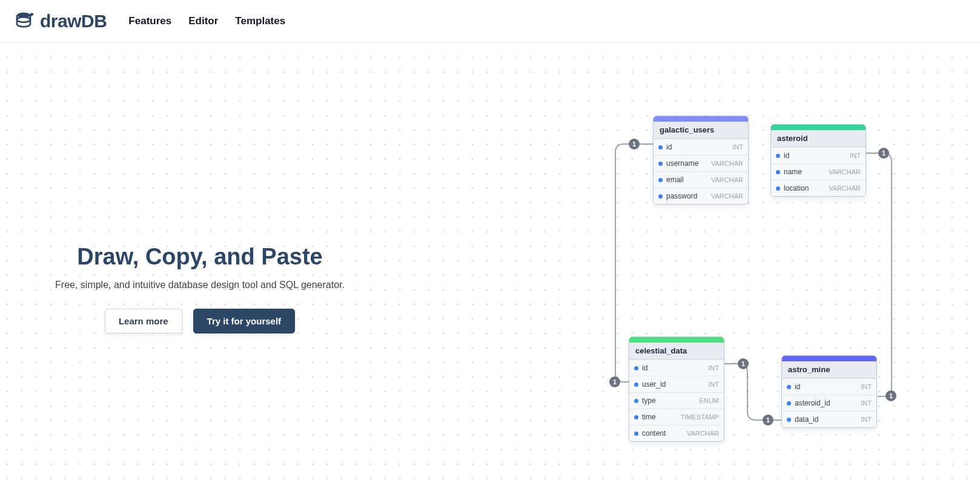 The height and width of the screenshot is (486, 980). What do you see at coordinates (25, 21) in the screenshot?
I see `database-icon` at bounding box center [25, 21].